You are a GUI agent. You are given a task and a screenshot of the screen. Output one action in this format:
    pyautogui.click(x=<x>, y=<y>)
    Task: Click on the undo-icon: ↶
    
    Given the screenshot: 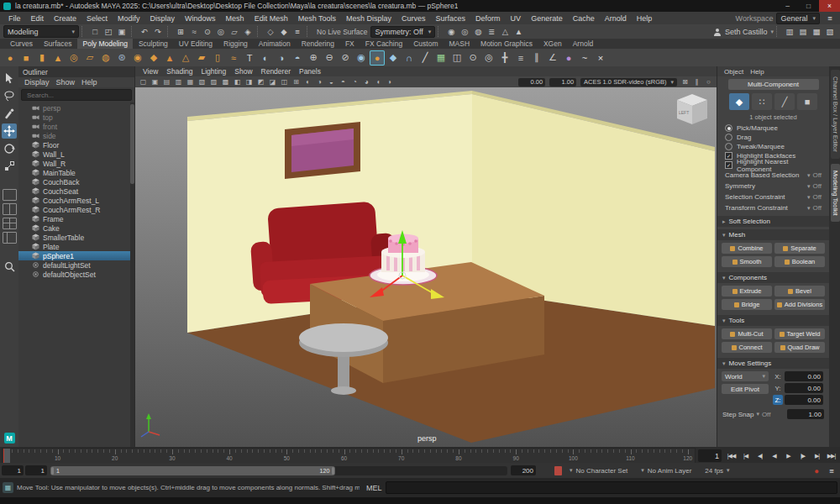 What is the action you would take?
    pyautogui.click(x=144, y=32)
    